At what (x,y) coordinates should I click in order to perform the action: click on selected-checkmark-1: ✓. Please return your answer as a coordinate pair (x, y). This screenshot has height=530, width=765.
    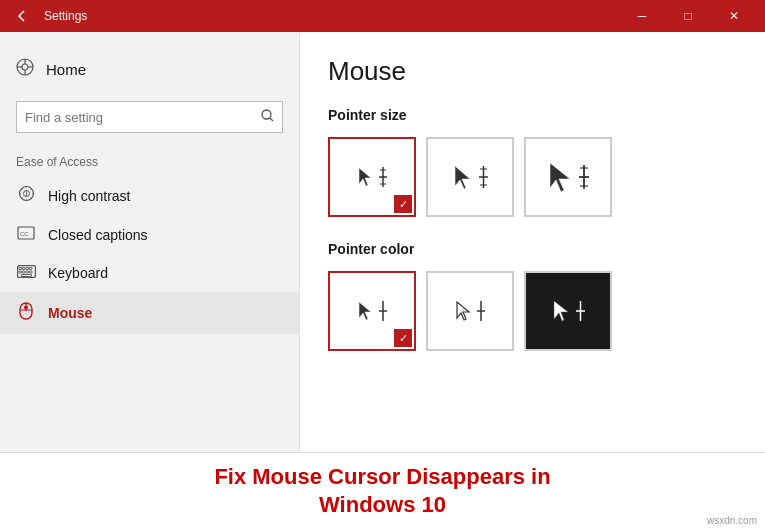
    Looking at the image, I should click on (403, 204).